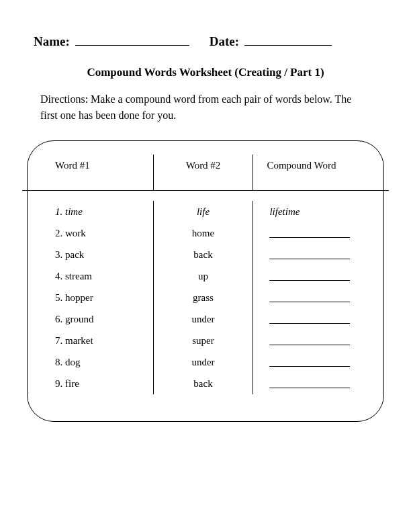 This screenshot has height=532, width=411. I want to click on name-input-line, so click(132, 40).